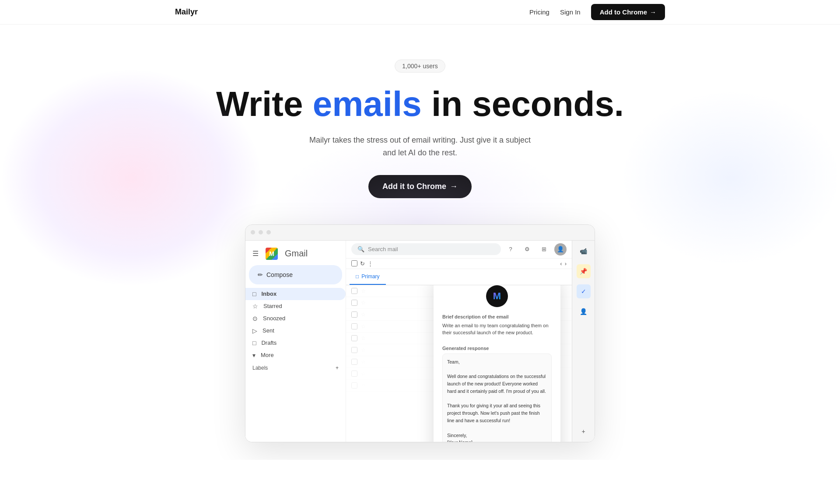  What do you see at coordinates (296, 331) in the screenshot?
I see `gmail-nav-sent: ▷ Sent` at bounding box center [296, 331].